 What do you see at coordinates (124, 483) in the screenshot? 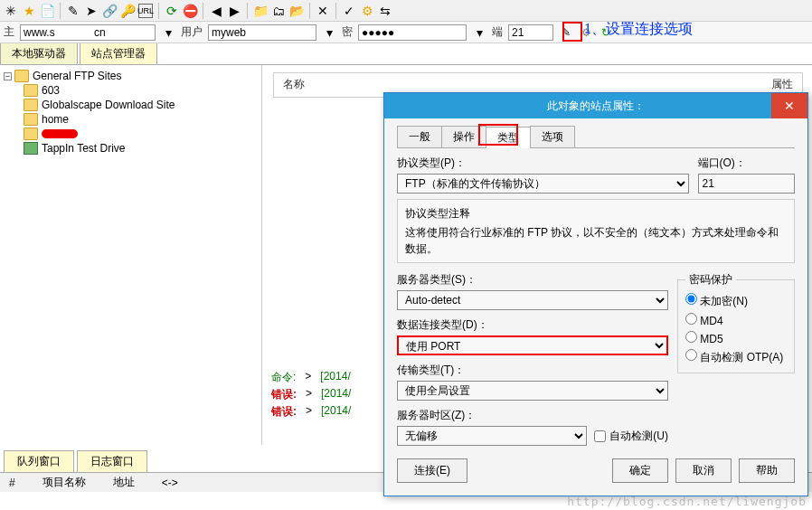
I see `bh-addr: 地址` at bounding box center [124, 483].